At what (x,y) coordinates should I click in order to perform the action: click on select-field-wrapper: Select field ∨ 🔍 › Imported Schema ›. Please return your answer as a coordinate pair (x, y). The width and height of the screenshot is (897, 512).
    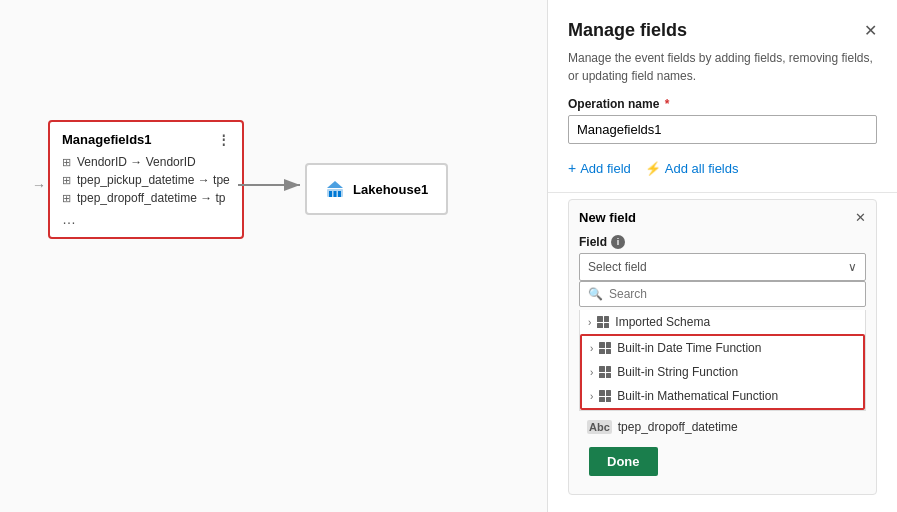
    Looking at the image, I should click on (722, 332).